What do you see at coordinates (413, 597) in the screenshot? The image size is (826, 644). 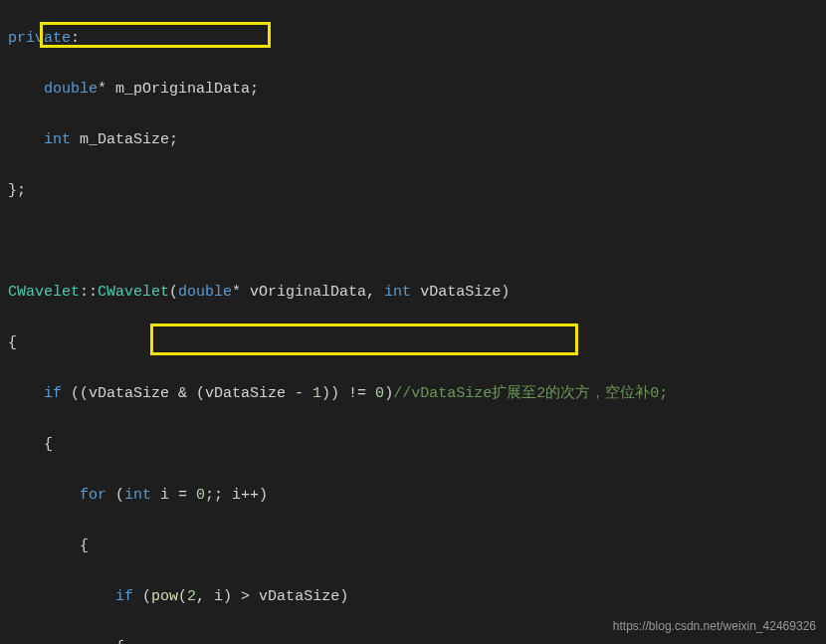 I see `code-line: if (pow(2, i) > vDataSize)` at bounding box center [413, 597].